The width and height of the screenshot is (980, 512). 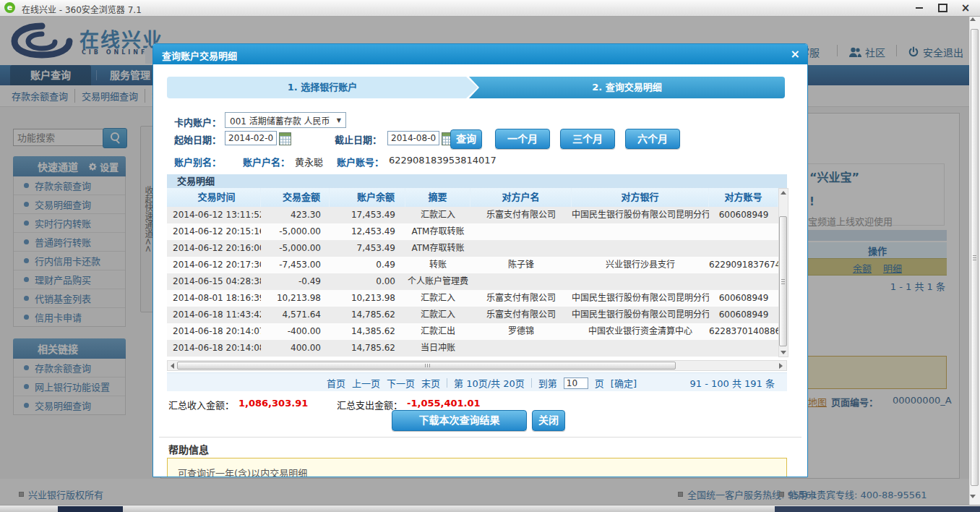 I want to click on goto-label: 到第, so click(x=548, y=383).